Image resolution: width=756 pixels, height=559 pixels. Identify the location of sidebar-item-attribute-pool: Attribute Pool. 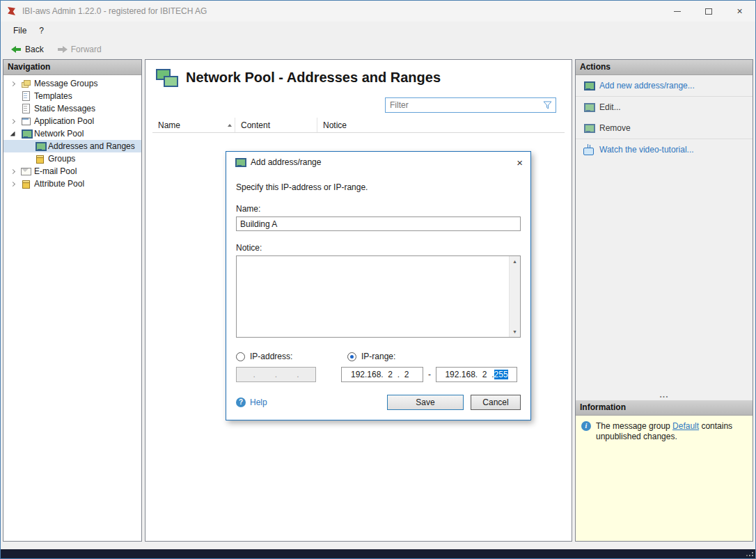
(72, 184).